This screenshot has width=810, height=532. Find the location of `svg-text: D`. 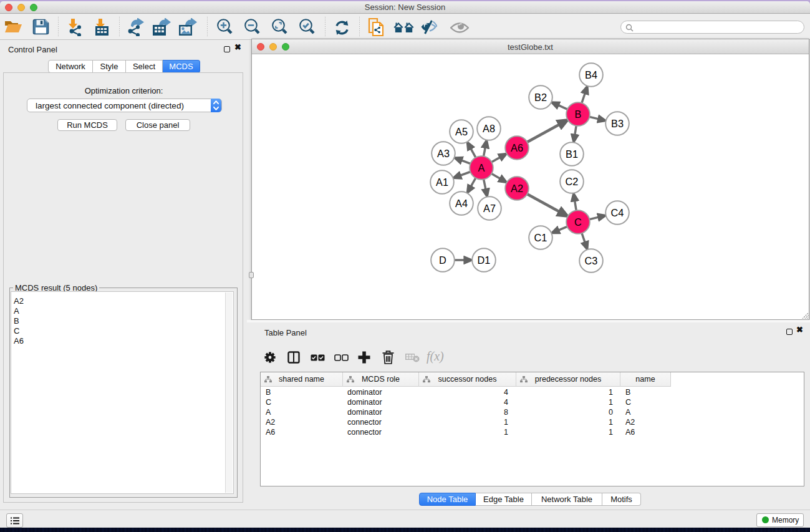

svg-text: D is located at coordinates (443, 260).